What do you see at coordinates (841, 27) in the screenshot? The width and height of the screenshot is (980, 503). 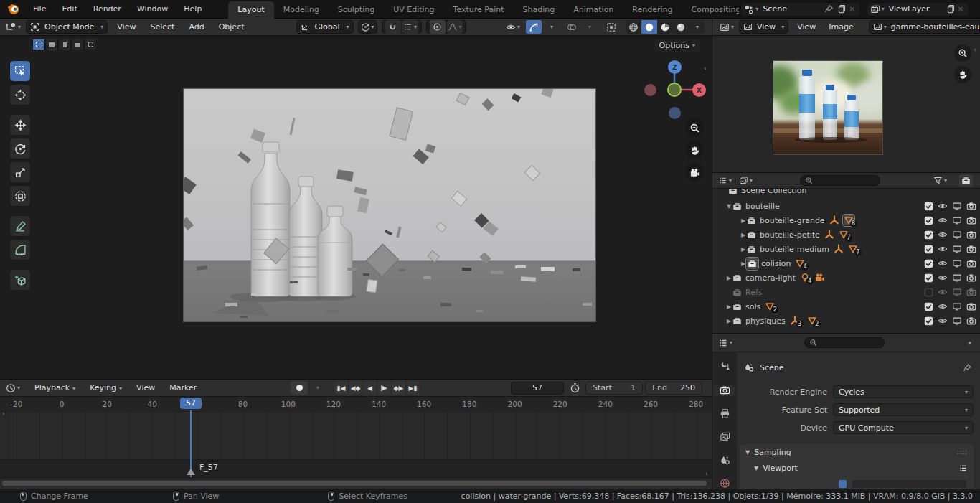 I see `menu-image: Image` at bounding box center [841, 27].